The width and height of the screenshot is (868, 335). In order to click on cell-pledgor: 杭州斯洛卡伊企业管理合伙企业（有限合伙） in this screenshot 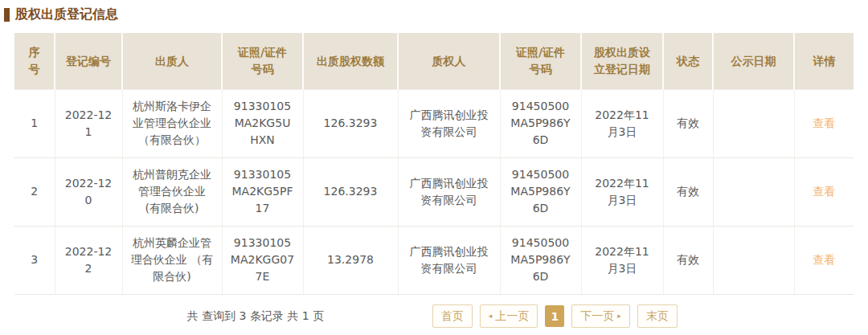, I will do `click(172, 124)`.